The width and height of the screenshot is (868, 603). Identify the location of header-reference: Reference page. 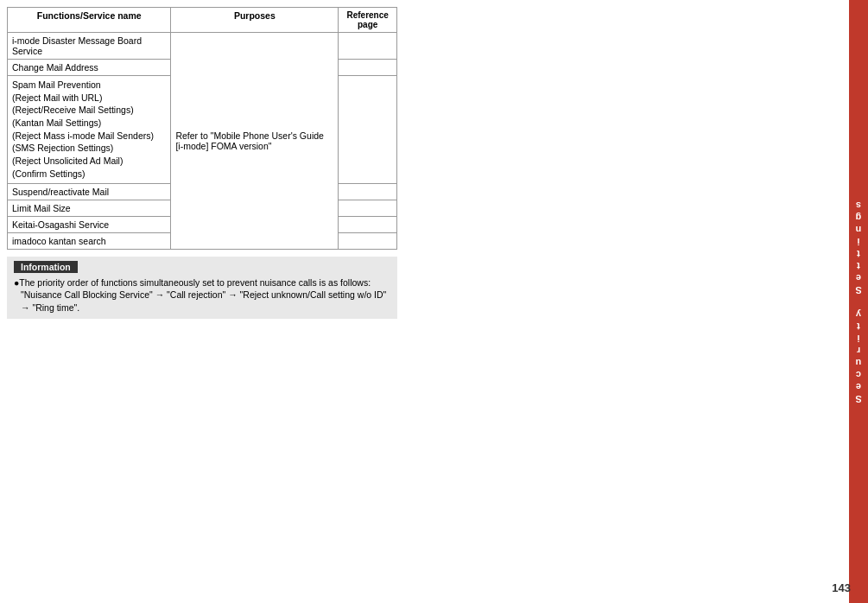
(368, 21).